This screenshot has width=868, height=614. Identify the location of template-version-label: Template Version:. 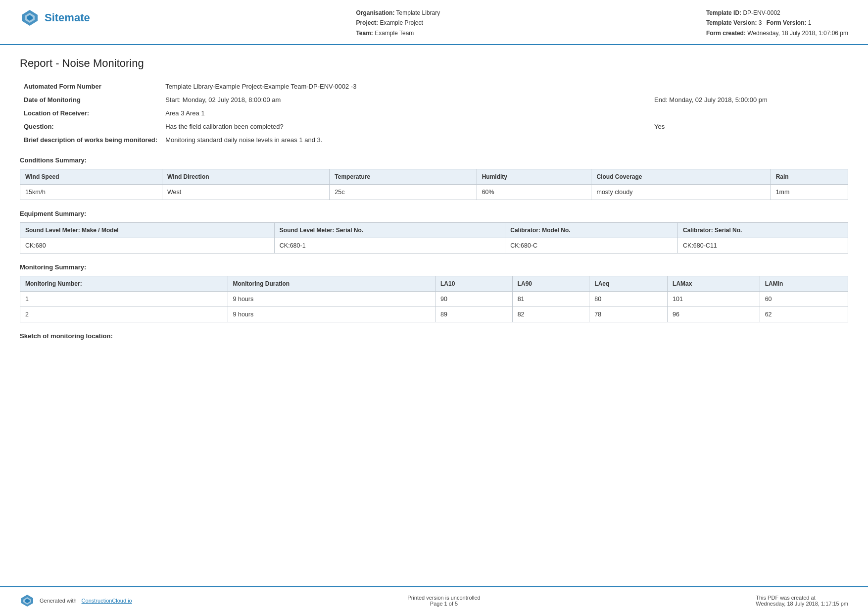
(731, 23).